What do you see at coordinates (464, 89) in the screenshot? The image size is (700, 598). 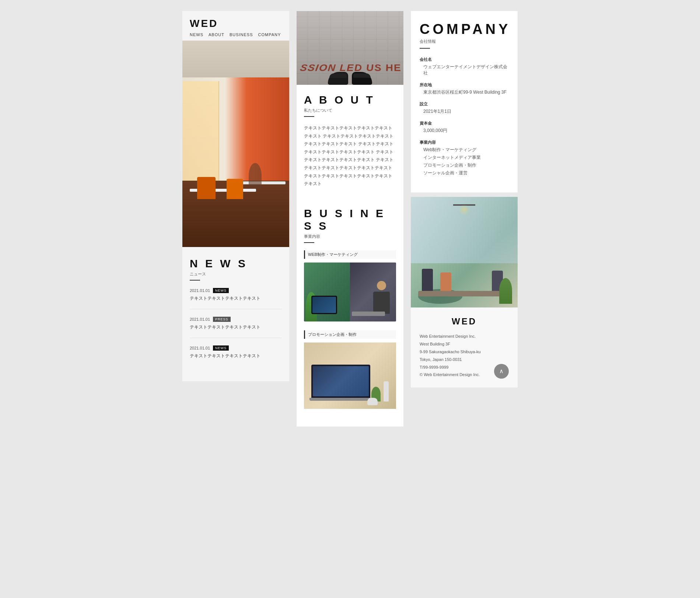 I see `company-info-address: 所在地 東京都渋谷区桜丘町99-9 West Building 3F` at bounding box center [464, 89].